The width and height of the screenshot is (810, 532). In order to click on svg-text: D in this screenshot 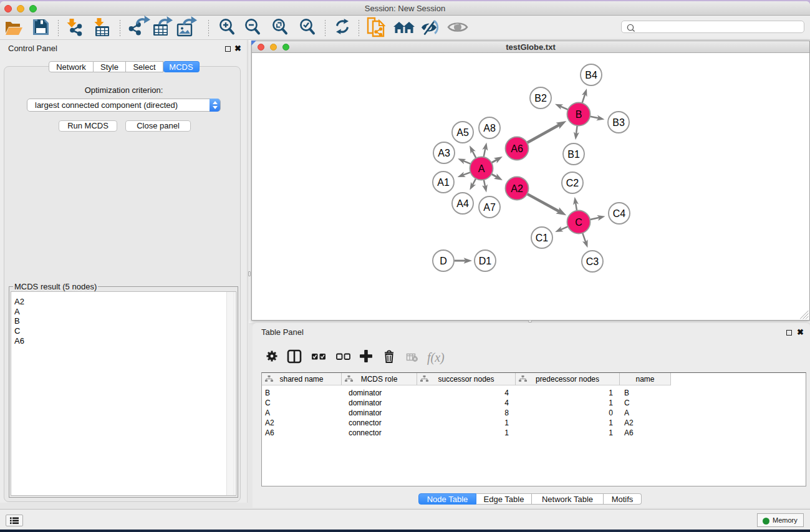, I will do `click(443, 261)`.